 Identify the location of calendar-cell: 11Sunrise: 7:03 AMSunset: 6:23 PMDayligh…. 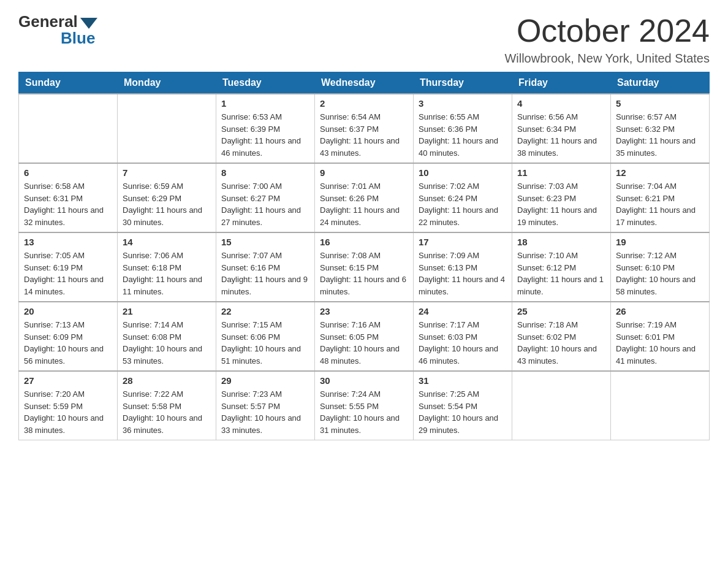
(561, 197).